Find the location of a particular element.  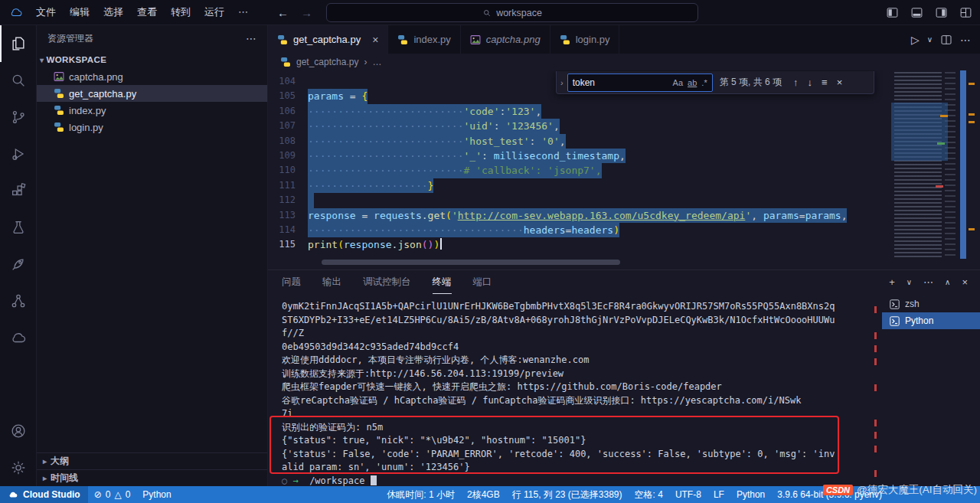

search-view-icon is located at coordinates (18, 80).